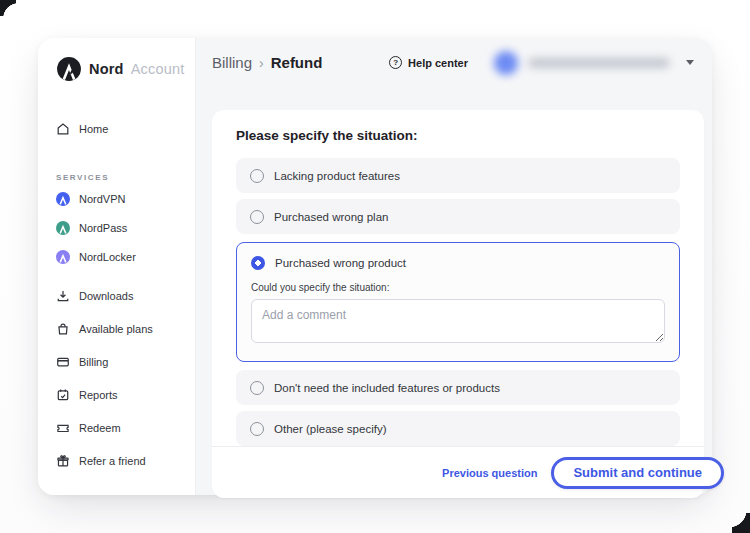 The height and width of the screenshot is (533, 750). I want to click on comment-textarea, so click(458, 321).